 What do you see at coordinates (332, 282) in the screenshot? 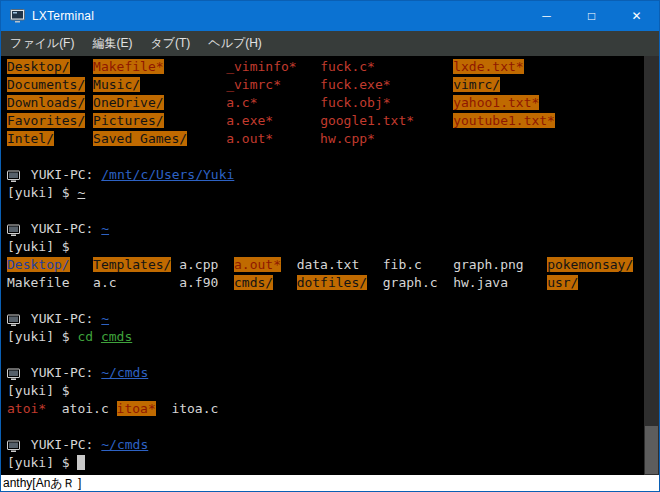
I see `terminal-text: dotfiles/` at bounding box center [332, 282].